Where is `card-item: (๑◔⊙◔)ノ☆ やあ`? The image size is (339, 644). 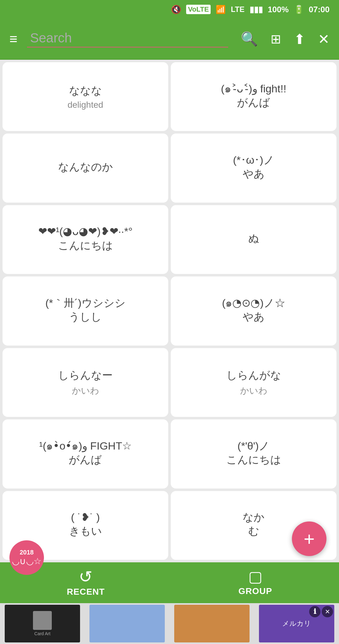 card-item: (๑◔⊙◔)ノ☆ やあ is located at coordinates (254, 311).